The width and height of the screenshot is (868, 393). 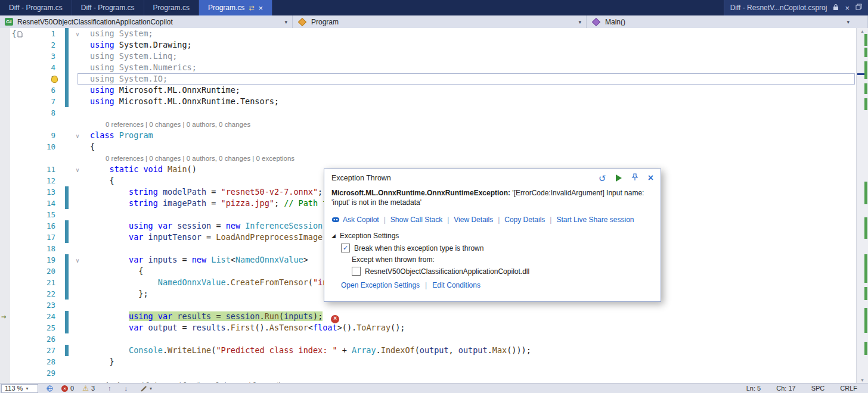 What do you see at coordinates (492, 178) in the screenshot?
I see `exception-dialog-titlebar: Exception Thrown ↺ ×` at bounding box center [492, 178].